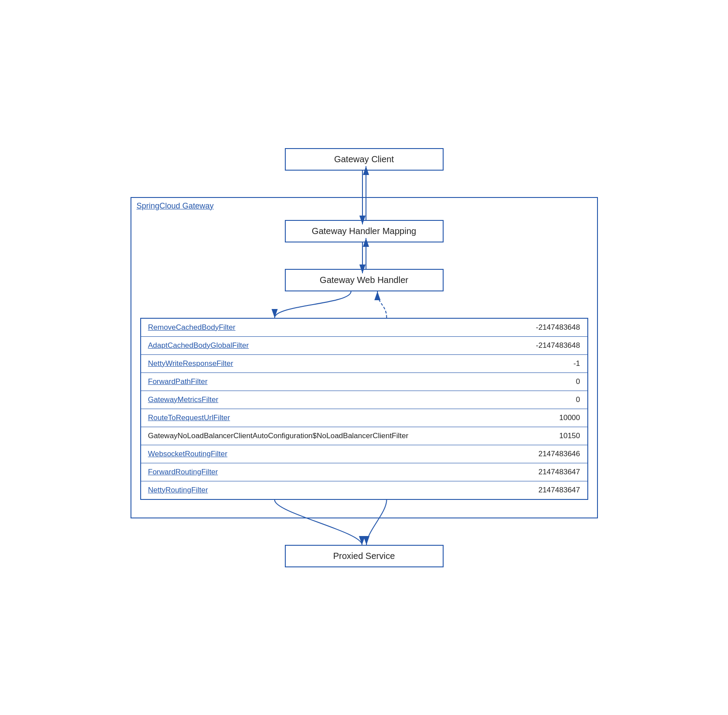 Image resolution: width=728 pixels, height=715 pixels. Describe the element at coordinates (364, 454) in the screenshot. I see `filter-row: WebsocketRoutingFilter2147483646` at that location.